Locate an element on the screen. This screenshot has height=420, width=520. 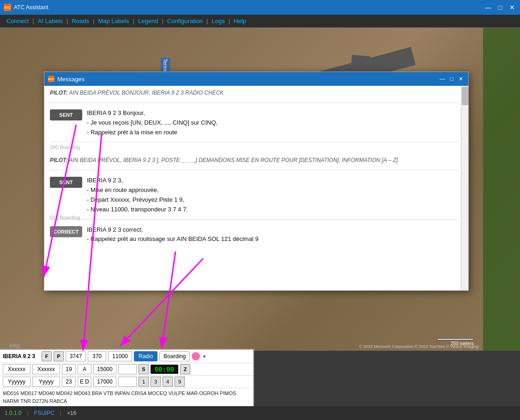
msg-entry-3: PILOT: AIN BEIDA PRÉVOL, IBERIA 9 2 3 [,… is located at coordinates (254, 163).